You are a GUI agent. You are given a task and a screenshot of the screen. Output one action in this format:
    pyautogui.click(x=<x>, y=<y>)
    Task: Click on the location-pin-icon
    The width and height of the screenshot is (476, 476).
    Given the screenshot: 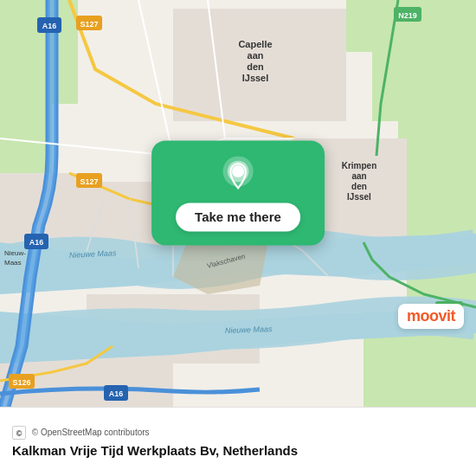 What is the action you would take?
    pyautogui.click(x=238, y=175)
    